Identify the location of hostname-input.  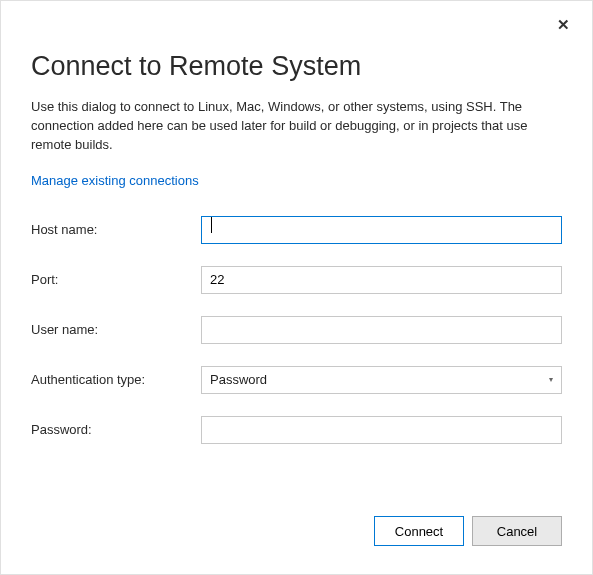
(382, 230).